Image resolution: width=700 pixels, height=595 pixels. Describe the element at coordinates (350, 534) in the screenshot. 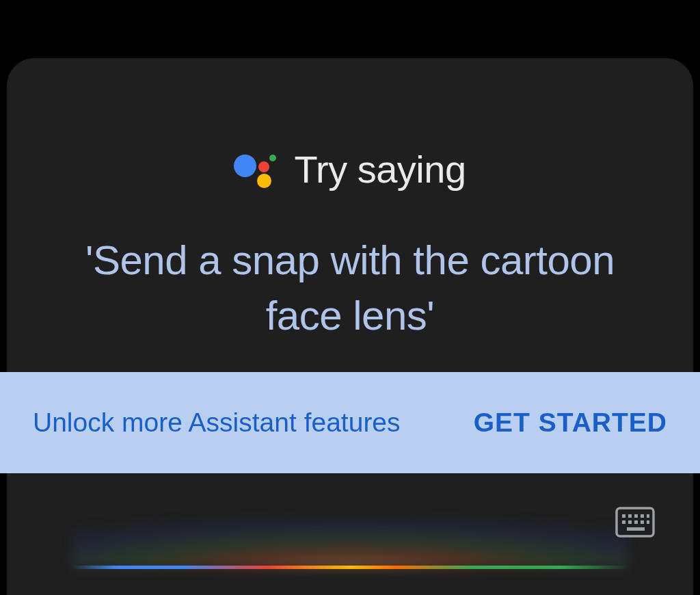

I see `listening-glow` at that location.